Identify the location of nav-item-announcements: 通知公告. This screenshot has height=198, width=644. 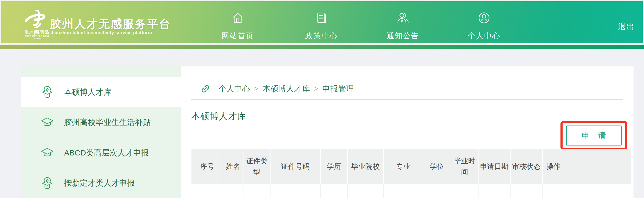
(403, 23).